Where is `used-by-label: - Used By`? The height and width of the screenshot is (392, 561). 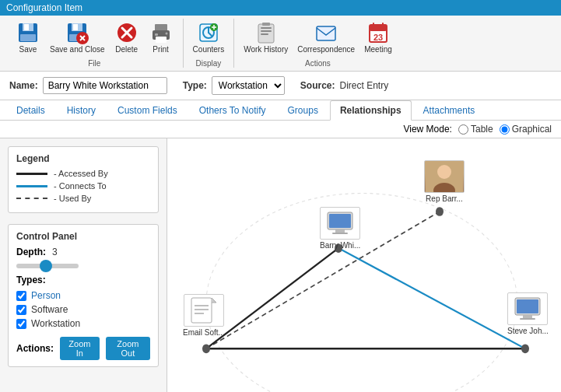 used-by-label: - Used By is located at coordinates (72, 198).